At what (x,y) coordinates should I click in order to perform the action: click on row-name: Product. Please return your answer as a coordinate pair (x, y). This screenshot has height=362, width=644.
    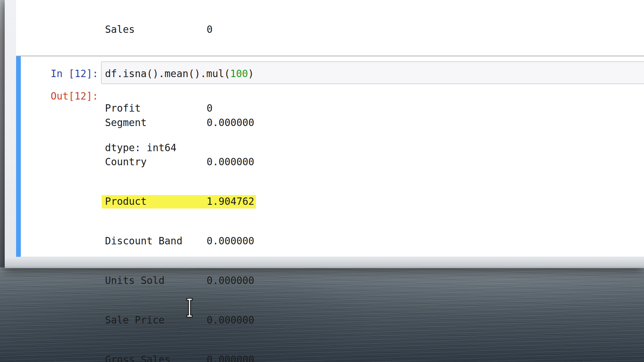
    Looking at the image, I should click on (156, 202).